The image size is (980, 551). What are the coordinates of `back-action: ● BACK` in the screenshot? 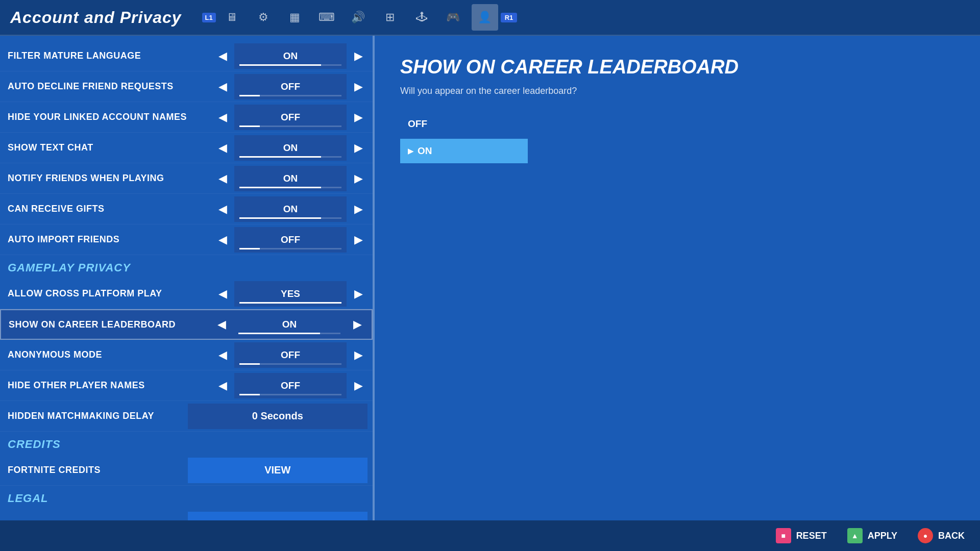 It's located at (941, 536).